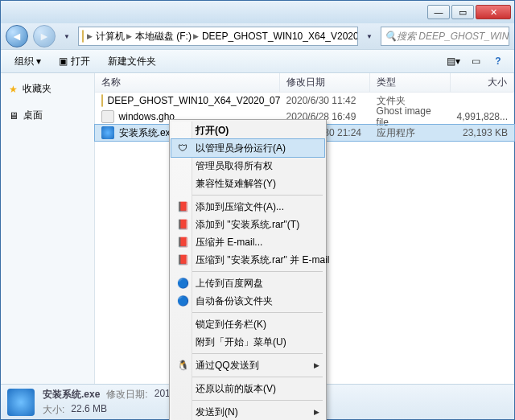 Image resolution: width=515 pixels, height=420 pixels. What do you see at coordinates (240, 208) in the screenshot?
I see `menu-label: 添加到压缩文件(A)...` at bounding box center [240, 208].